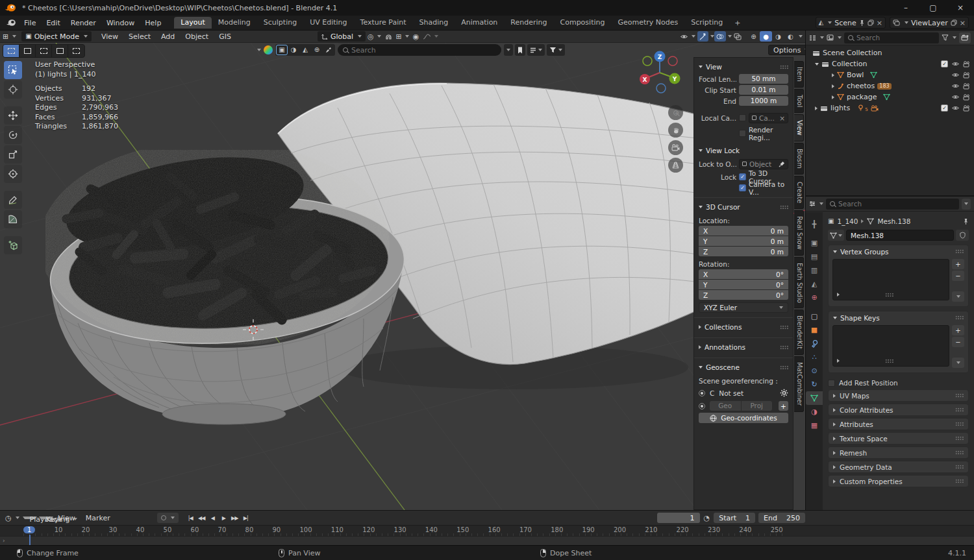 This screenshot has height=560, width=974. I want to click on shape-key-specials-button, so click(958, 363).